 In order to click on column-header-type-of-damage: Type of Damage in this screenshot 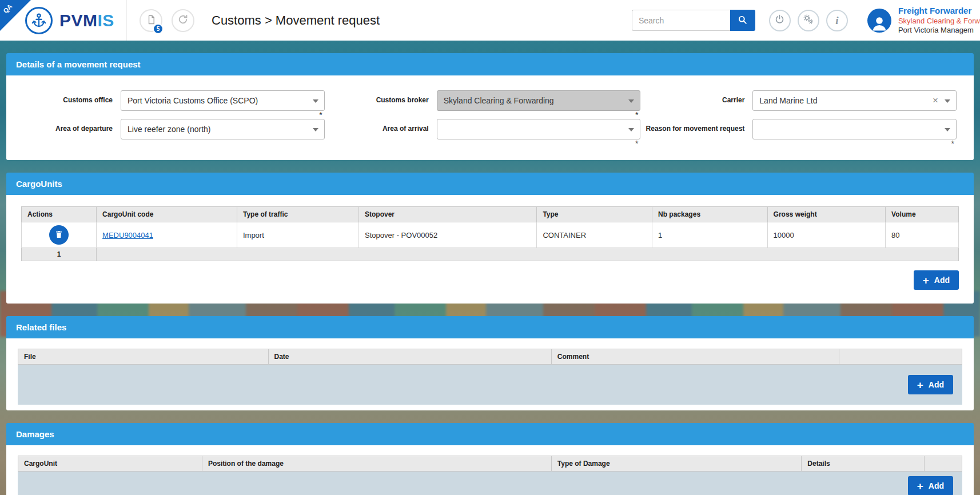, I will do `click(676, 464)`.